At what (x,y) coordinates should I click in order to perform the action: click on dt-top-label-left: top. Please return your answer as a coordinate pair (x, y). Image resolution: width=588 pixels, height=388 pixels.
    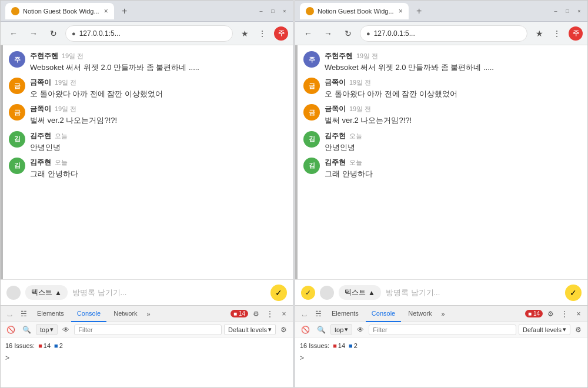
    Looking at the image, I should click on (45, 330).